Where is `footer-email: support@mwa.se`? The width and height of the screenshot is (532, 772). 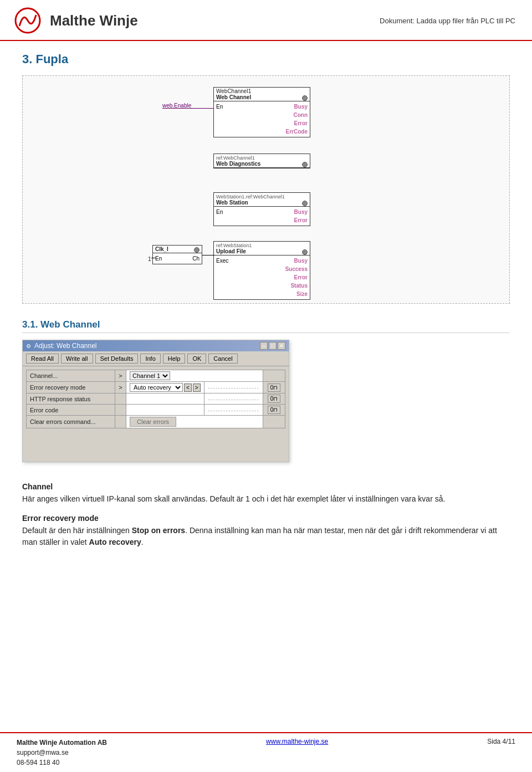 footer-email: support@mwa.se is located at coordinates (43, 753).